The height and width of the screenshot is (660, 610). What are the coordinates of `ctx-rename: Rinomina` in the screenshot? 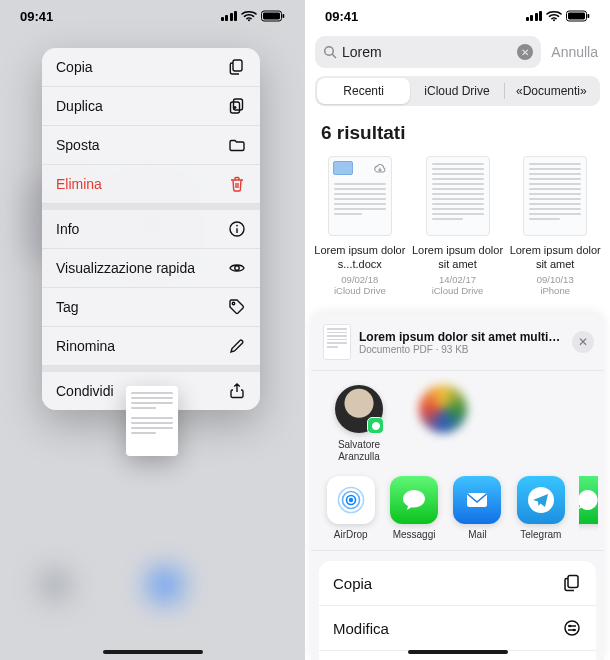 It's located at (151, 346).